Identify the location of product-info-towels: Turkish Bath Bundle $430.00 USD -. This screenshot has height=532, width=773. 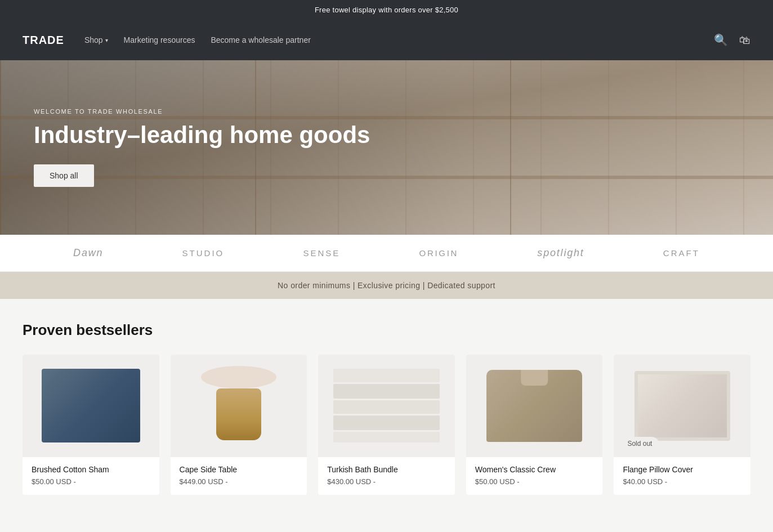
(386, 476).